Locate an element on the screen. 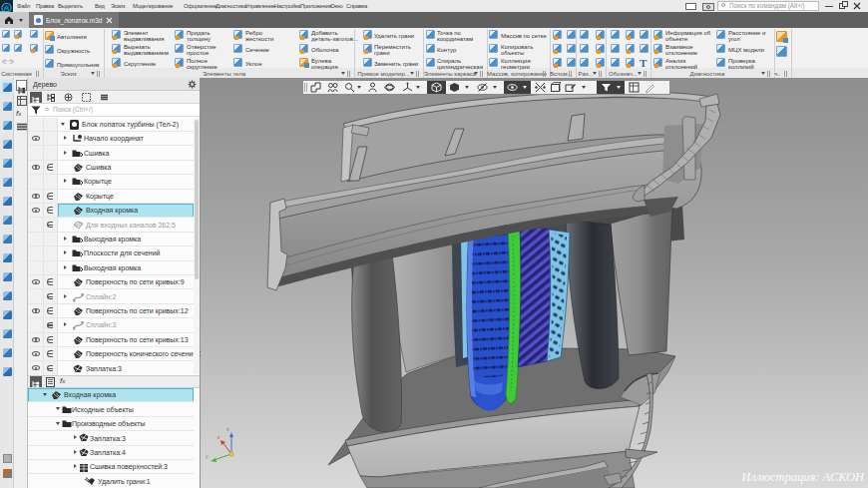 This screenshot has height=488, width=868. svg-text: z is located at coordinates (227, 429).